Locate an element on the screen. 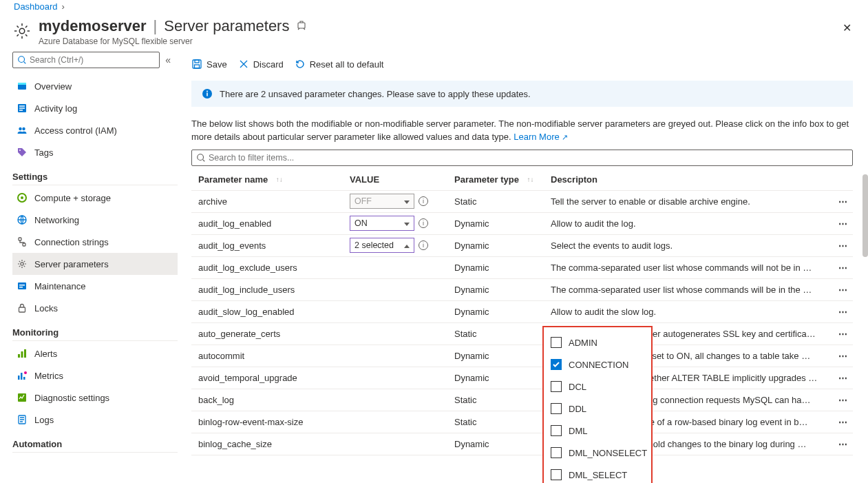 This screenshot has width=868, height=483. dropdown-option-admin: ADMIN is located at coordinates (597, 342).